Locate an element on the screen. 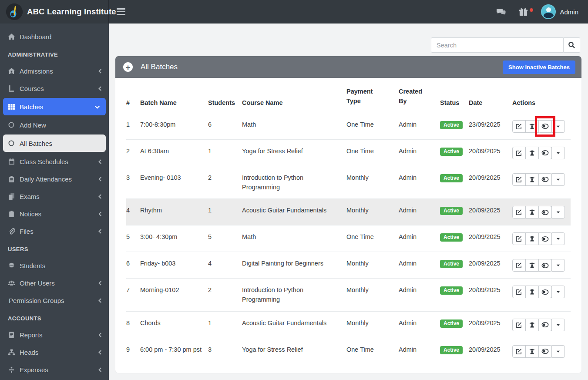 Image resolution: width=588 pixels, height=380 pixels. sidebar-item-add-new: Add New is located at coordinates (54, 125).